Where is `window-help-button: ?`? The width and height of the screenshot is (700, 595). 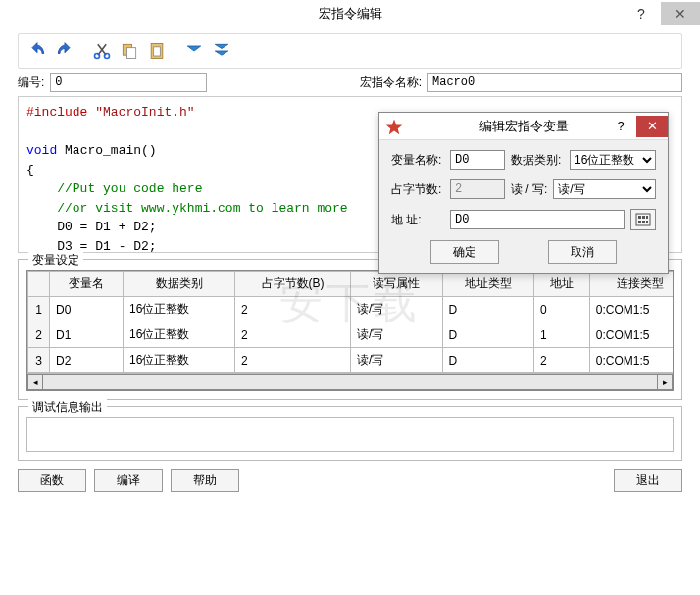
window-help-button: ? is located at coordinates (641, 14).